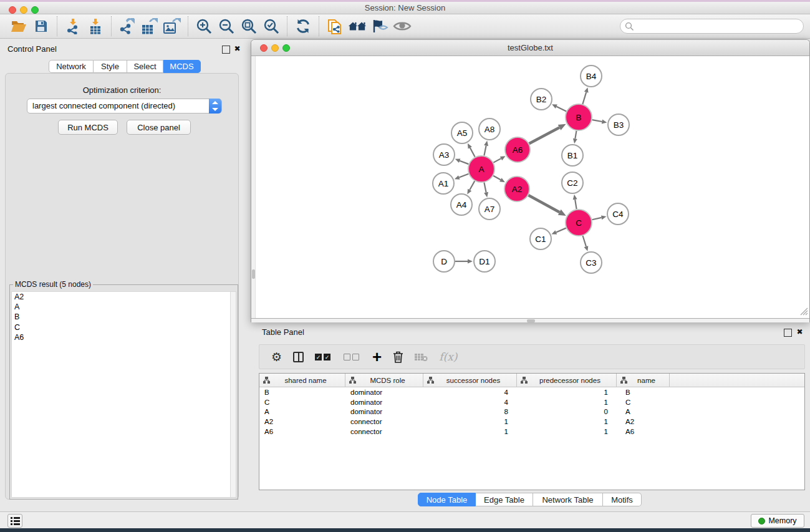 This screenshot has height=532, width=810. I want to click on graph-node-C4: C4, so click(618, 214).